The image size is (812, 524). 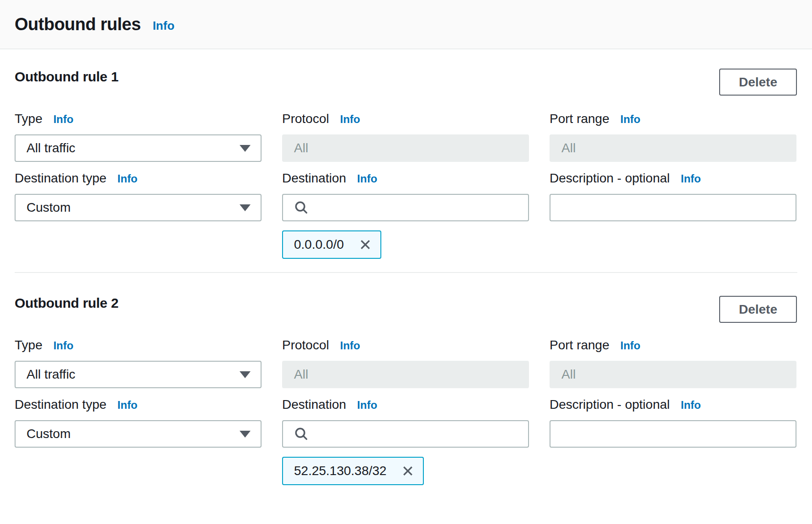 What do you see at coordinates (78, 25) in the screenshot?
I see `page-title: Outbound rules` at bounding box center [78, 25].